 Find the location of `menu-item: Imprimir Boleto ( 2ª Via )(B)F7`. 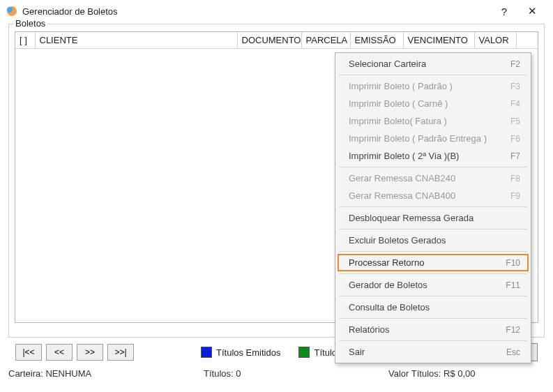

menu-item: Imprimir Boleto ( 2ª Via )(B)F7 is located at coordinates (433, 156).